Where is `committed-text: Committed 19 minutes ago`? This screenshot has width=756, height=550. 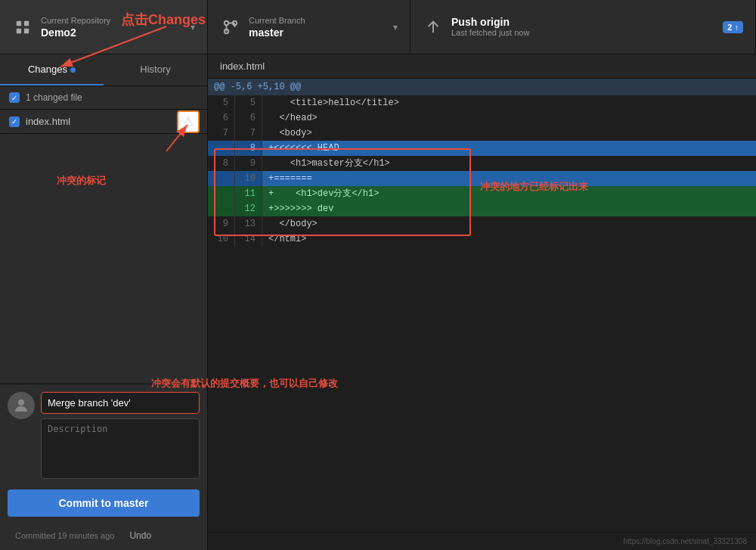
committed-text: Committed 19 minutes ago is located at coordinates (65, 536).